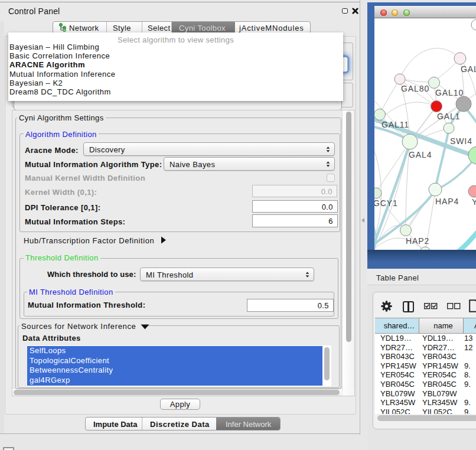 Image resolution: width=476 pixels, height=450 pixels. What do you see at coordinates (468, 69) in the screenshot?
I see `svg-text: GAL7` at bounding box center [468, 69].